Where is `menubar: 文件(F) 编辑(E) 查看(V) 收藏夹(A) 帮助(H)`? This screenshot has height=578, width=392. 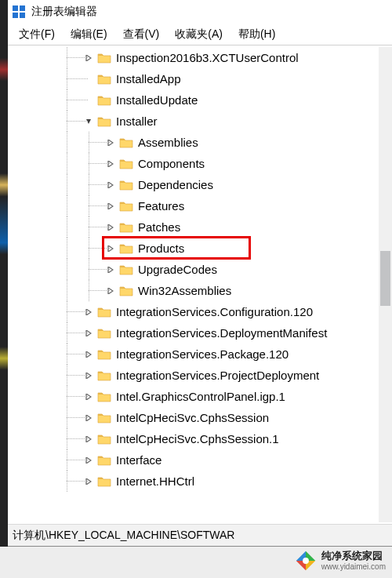
menubar: 文件(F) 编辑(E) 查看(V) 收藏夹(A) 帮助(H) is located at coordinates (200, 35).